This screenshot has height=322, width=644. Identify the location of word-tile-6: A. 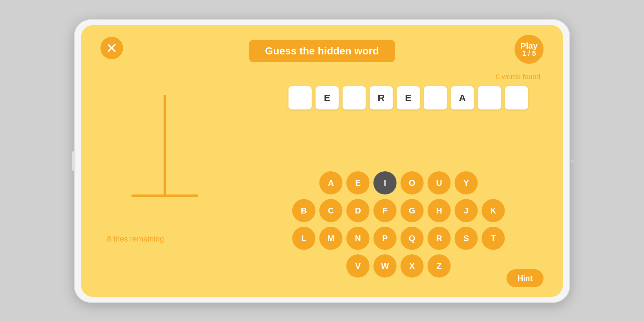
(462, 98).